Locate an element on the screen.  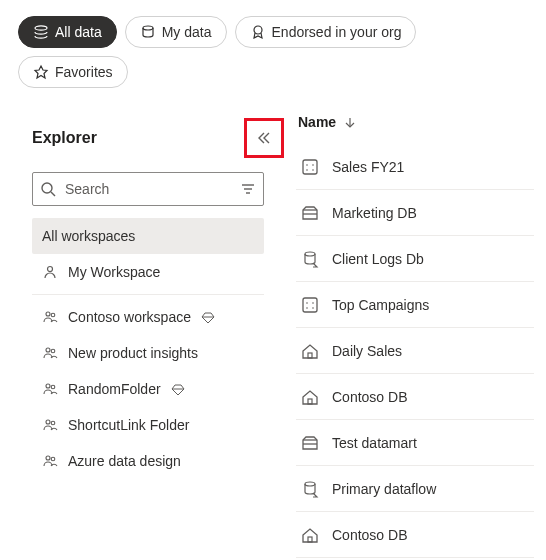
list-item: Sales FY21 is located at coordinates (415, 167).